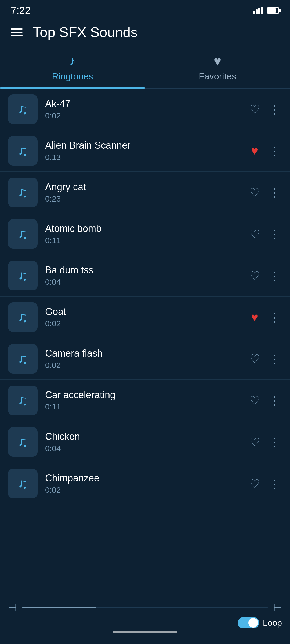  What do you see at coordinates (265, 151) in the screenshot?
I see `sound-actions: ♥ ⋮` at bounding box center [265, 151].